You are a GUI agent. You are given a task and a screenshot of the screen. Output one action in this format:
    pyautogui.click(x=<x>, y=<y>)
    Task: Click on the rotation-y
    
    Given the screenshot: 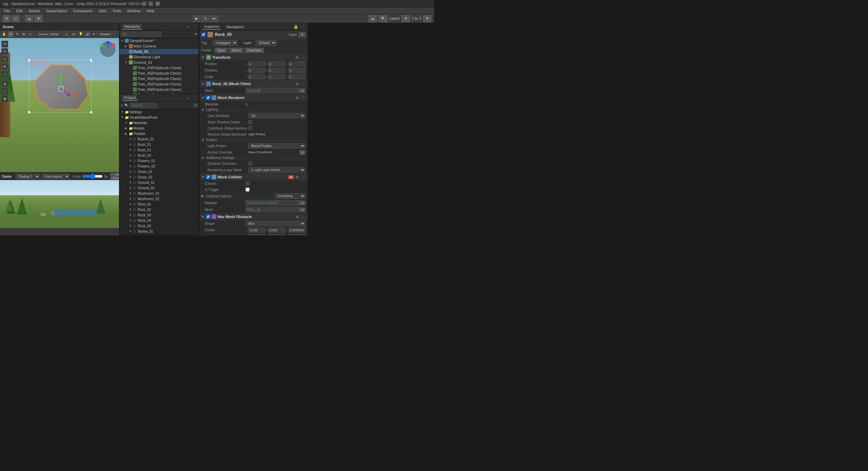 What is the action you would take?
    pyautogui.click(x=277, y=71)
    